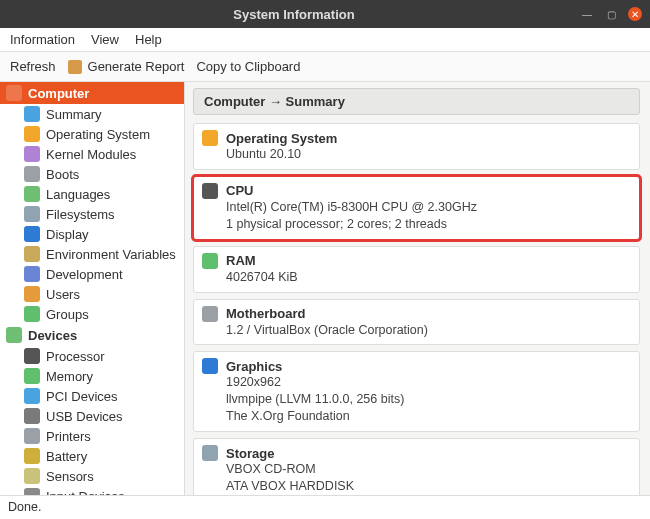 The height and width of the screenshot is (519, 650). Describe the element at coordinates (282, 138) in the screenshot. I see `card-title: Operating System` at that location.